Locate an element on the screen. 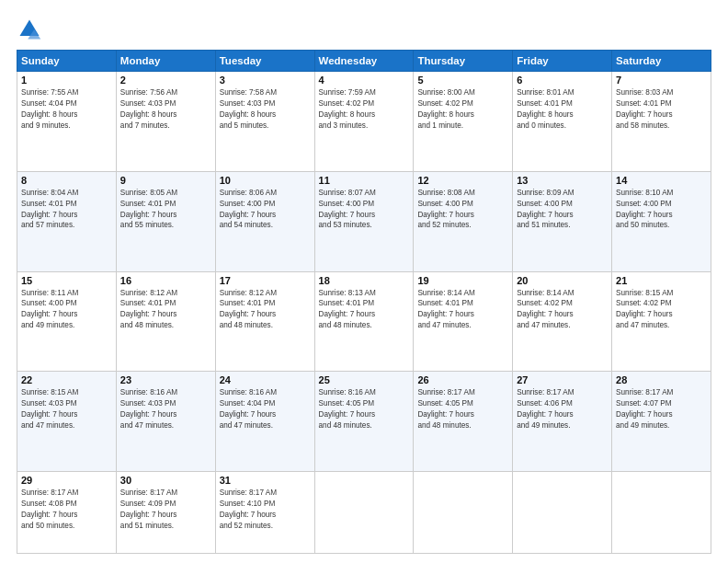  calendar-cell: 22Sunrise: 8:15 AMSunset: 4:03 PMDayligh… is located at coordinates (67, 421).